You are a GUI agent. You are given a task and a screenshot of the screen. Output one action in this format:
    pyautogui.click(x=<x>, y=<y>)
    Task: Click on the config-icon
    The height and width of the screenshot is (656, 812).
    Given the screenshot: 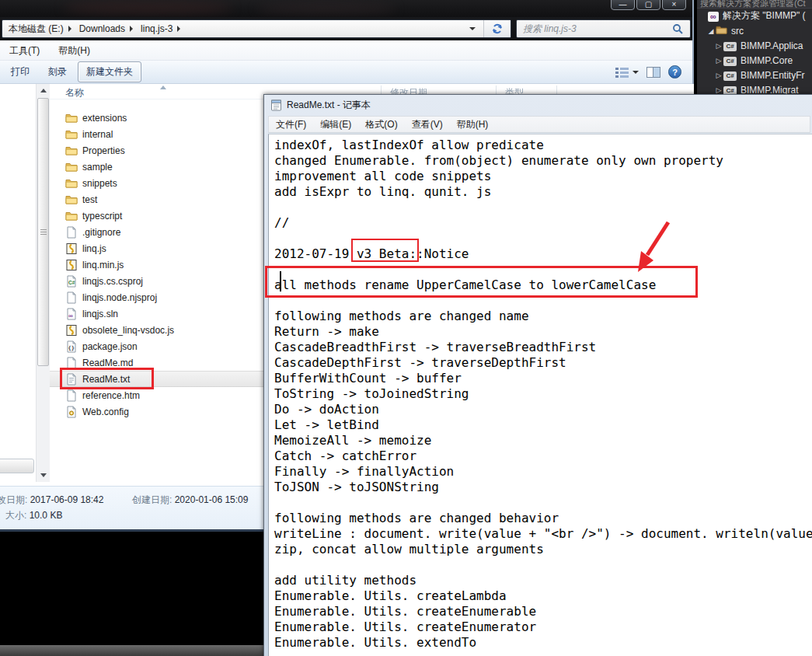 What is the action you would take?
    pyautogui.click(x=71, y=412)
    